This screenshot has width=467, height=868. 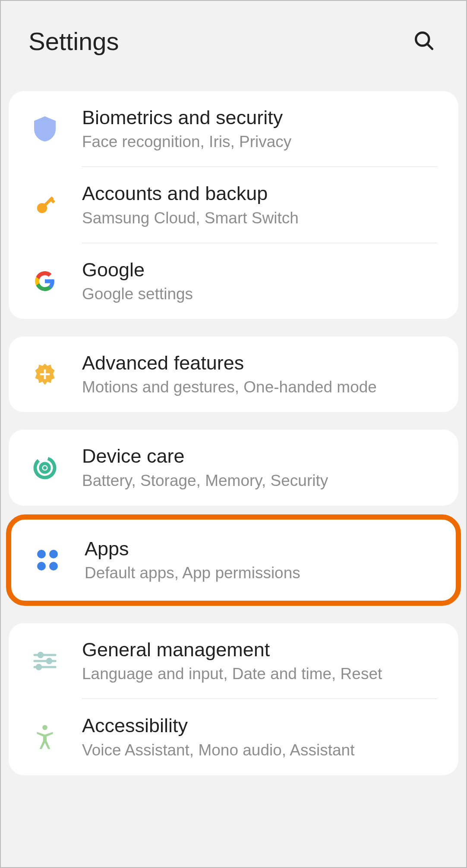 What do you see at coordinates (260, 374) in the screenshot?
I see `row-text: Advanced features Motions and gestures, …` at bounding box center [260, 374].